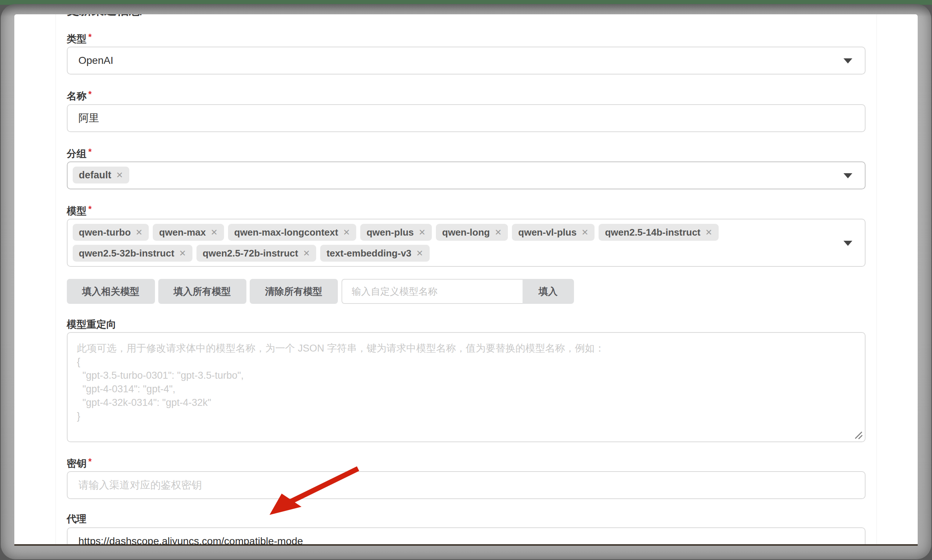 The width and height of the screenshot is (932, 560). I want to click on key-input, so click(466, 485).